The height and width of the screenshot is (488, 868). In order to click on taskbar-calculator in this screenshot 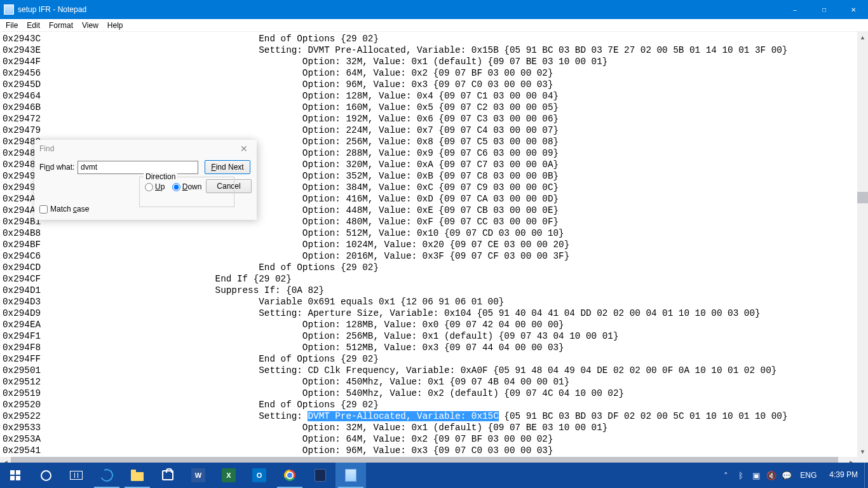, I will do `click(320, 475)`.